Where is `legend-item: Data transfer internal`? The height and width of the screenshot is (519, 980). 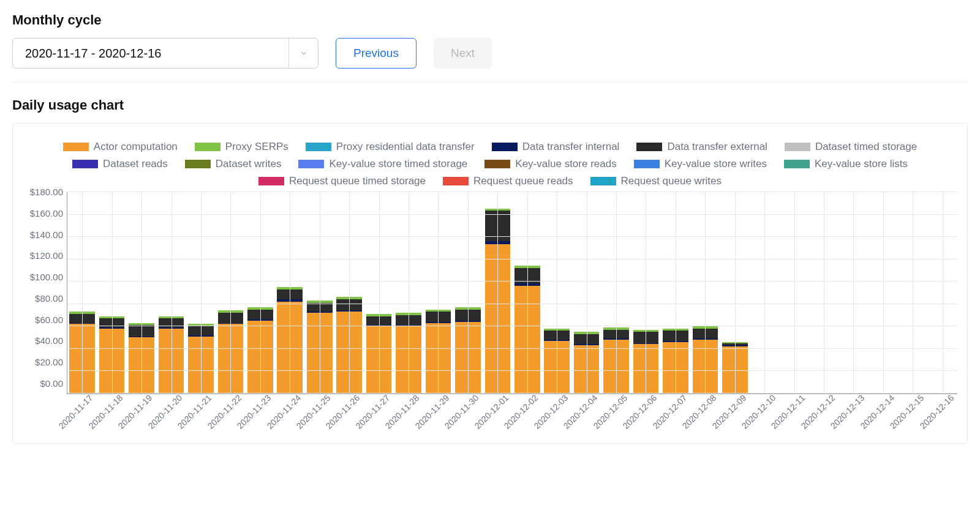 legend-item: Data transfer internal is located at coordinates (556, 147).